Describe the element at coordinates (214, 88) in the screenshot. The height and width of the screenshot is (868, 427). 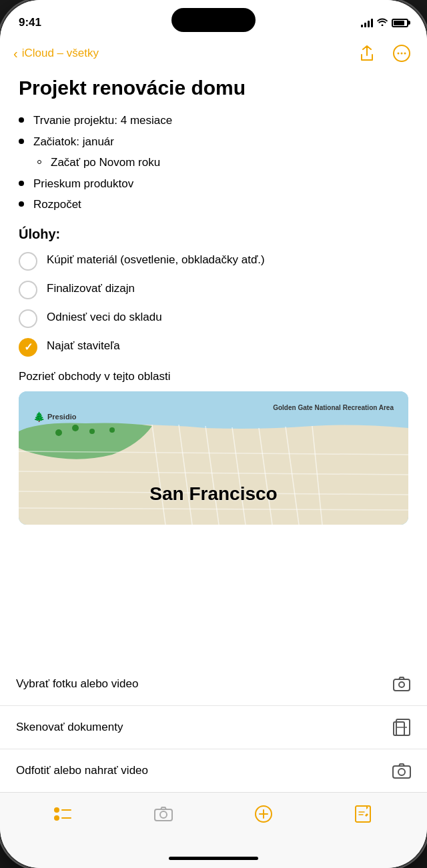
I see `note-title: Projekt renovácie domu` at that location.